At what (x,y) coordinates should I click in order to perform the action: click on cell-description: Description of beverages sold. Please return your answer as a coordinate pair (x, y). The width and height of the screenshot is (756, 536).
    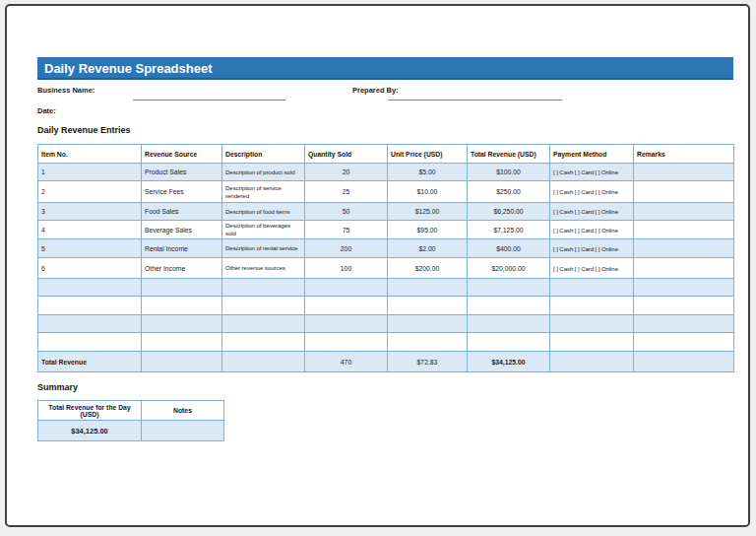
    Looking at the image, I should click on (264, 231).